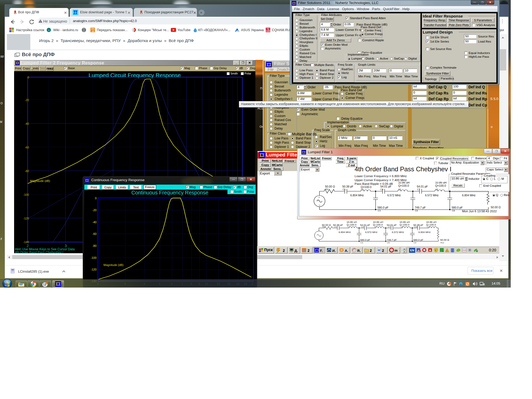 The image size is (532, 399). Describe the element at coordinates (416, 227) in the screenshot. I see `svg-text: C10` at that location.